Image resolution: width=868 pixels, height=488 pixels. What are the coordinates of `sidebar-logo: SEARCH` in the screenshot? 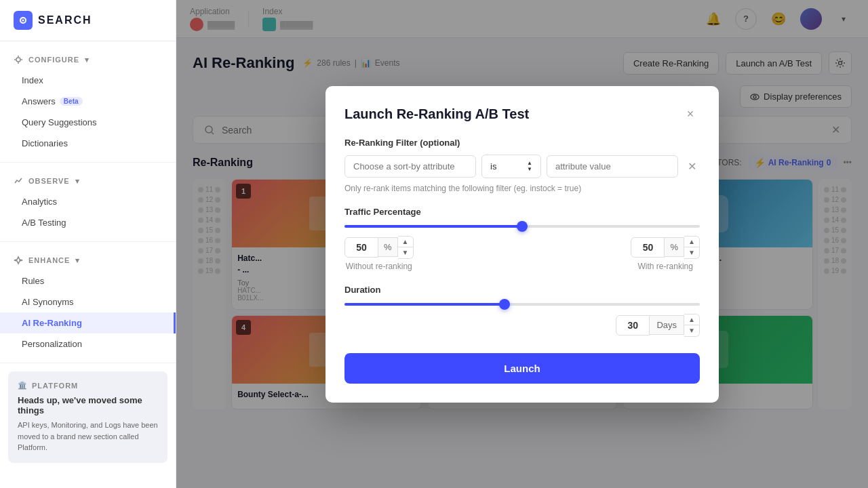 It's located at (88, 20).